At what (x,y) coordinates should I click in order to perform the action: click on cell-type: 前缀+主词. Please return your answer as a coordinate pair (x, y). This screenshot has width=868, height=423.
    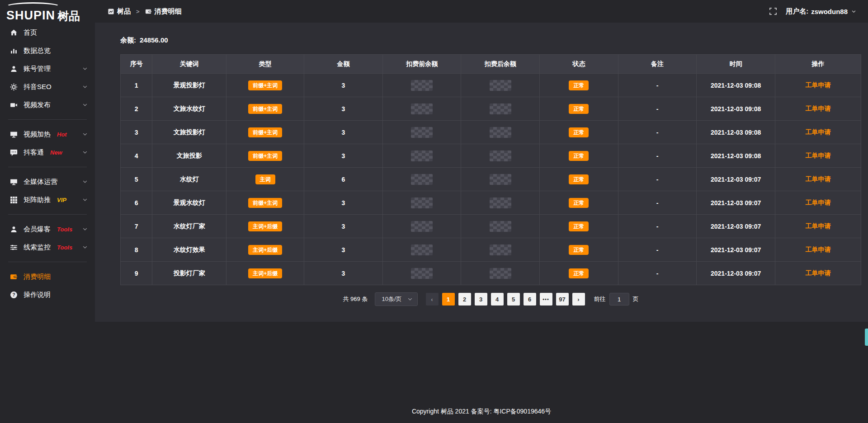
    Looking at the image, I should click on (265, 85).